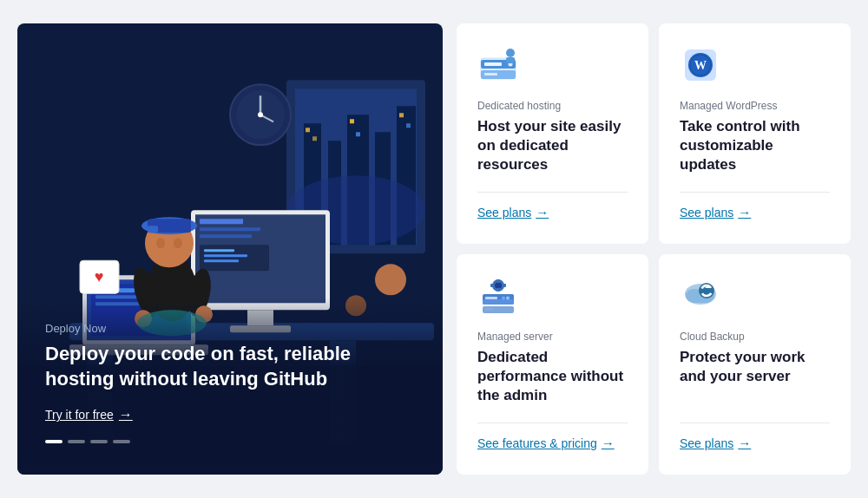 The width and height of the screenshot is (868, 498). I want to click on card-1-arrow-icon: →, so click(542, 212).